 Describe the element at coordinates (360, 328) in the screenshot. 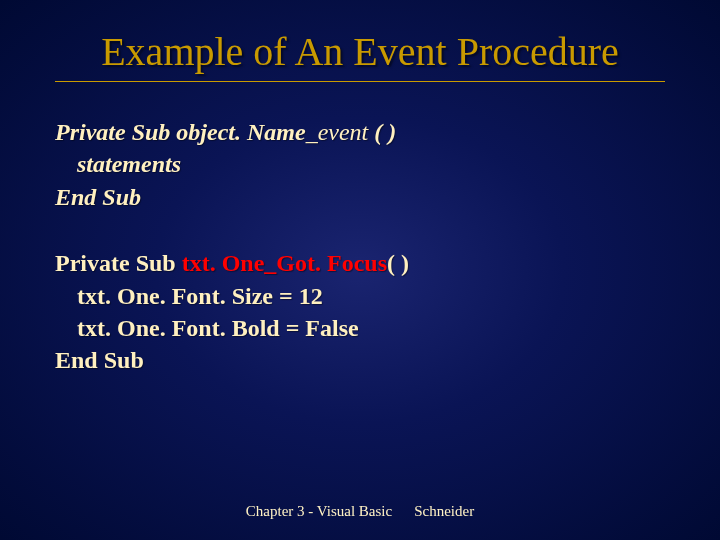

I see `example-line-3: txt. One. Font. Bold = False` at that location.